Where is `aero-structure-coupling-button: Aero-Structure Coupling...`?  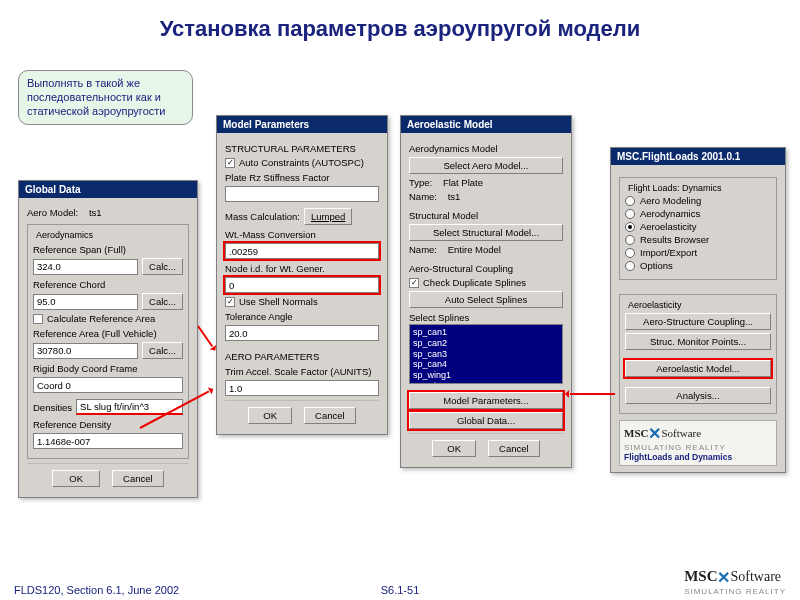 aero-structure-coupling-button: Aero-Structure Coupling... is located at coordinates (698, 322).